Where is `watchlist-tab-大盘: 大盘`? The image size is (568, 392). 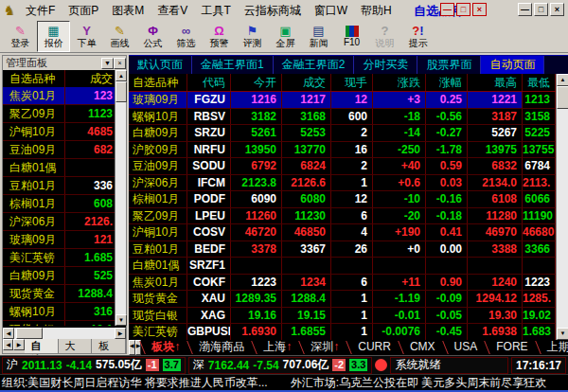 watchlist-tab-大盘: 大盘 is located at coordinates (76, 347).